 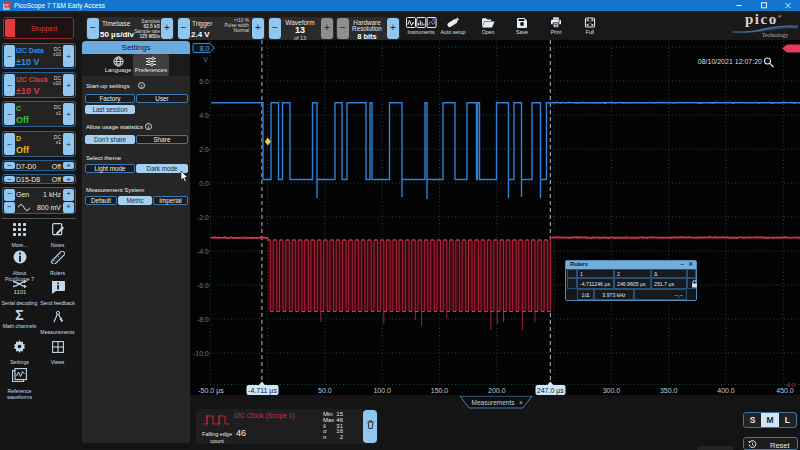 I want to click on svg-text: 100.0, so click(x=382, y=390).